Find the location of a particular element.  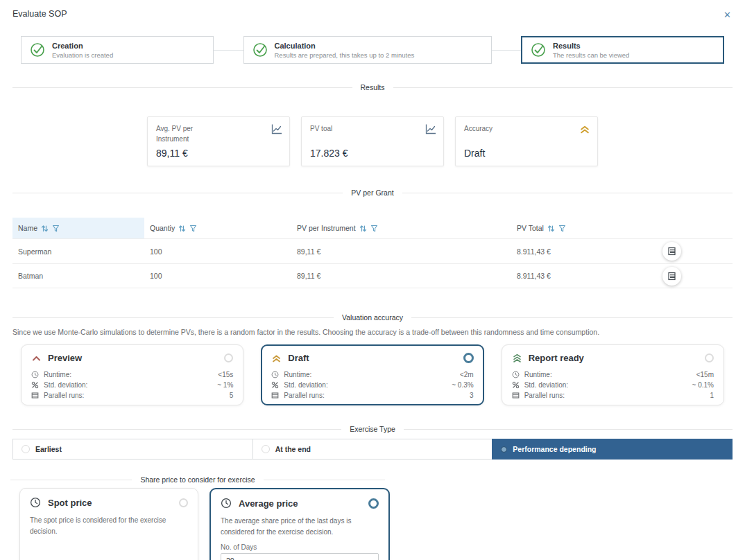

days-input is located at coordinates (300, 557).